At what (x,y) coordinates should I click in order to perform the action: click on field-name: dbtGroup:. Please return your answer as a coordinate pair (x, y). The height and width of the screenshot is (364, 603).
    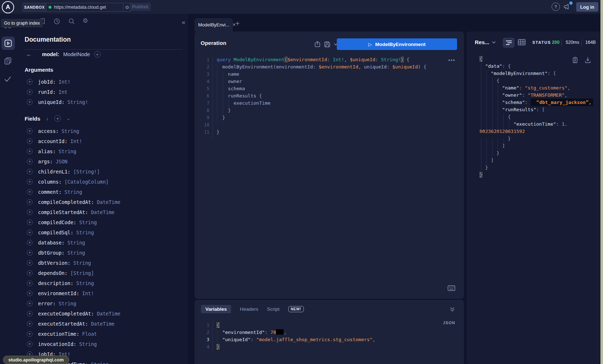
    Looking at the image, I should click on (51, 253).